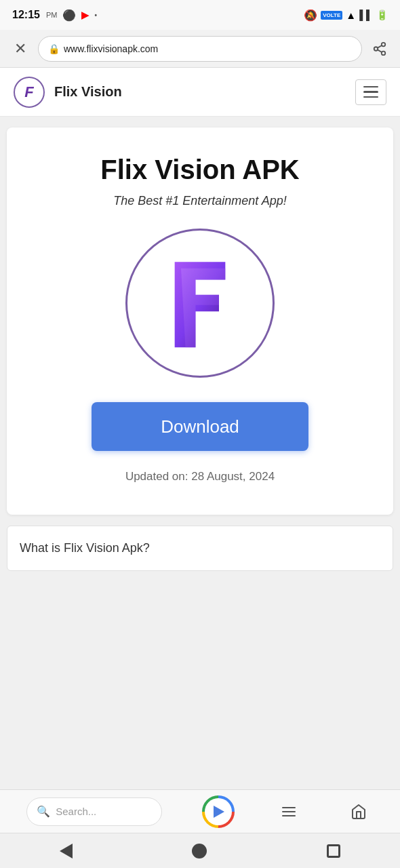 This screenshot has width=400, height=868. I want to click on status-bar: 12:15 PM ⚫ ▶ • 🔕 VOLTE ▲ ▌▌ 🔋, so click(200, 15).